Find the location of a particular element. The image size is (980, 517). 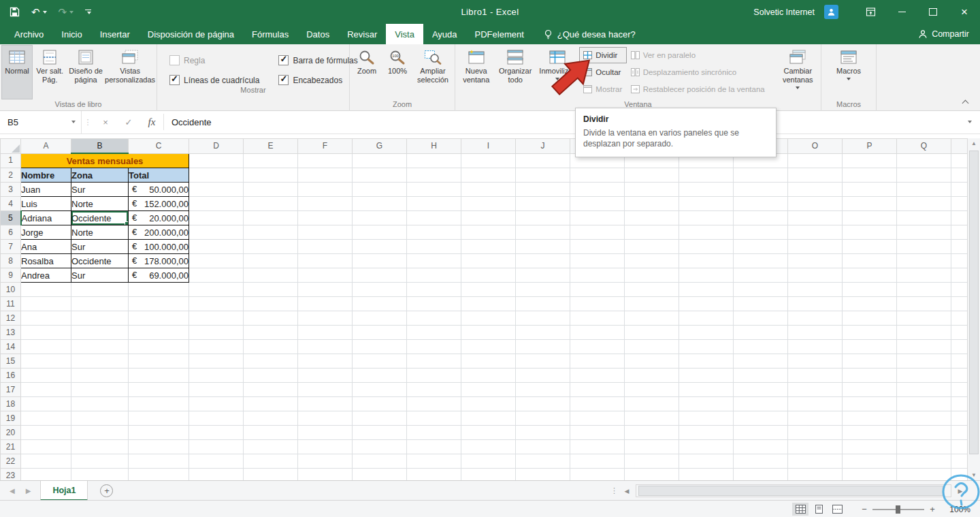

cell-L10 is located at coordinates (652, 290).